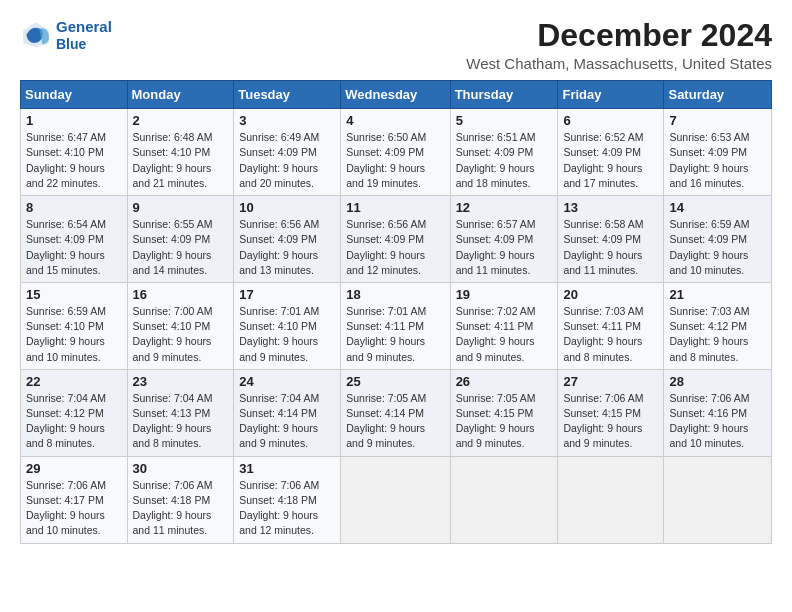 This screenshot has width=792, height=612. I want to click on calendar-cell: 4Sunrise: 6:50 AM Sunset: 4:09 PM Daylig…, so click(396, 152).